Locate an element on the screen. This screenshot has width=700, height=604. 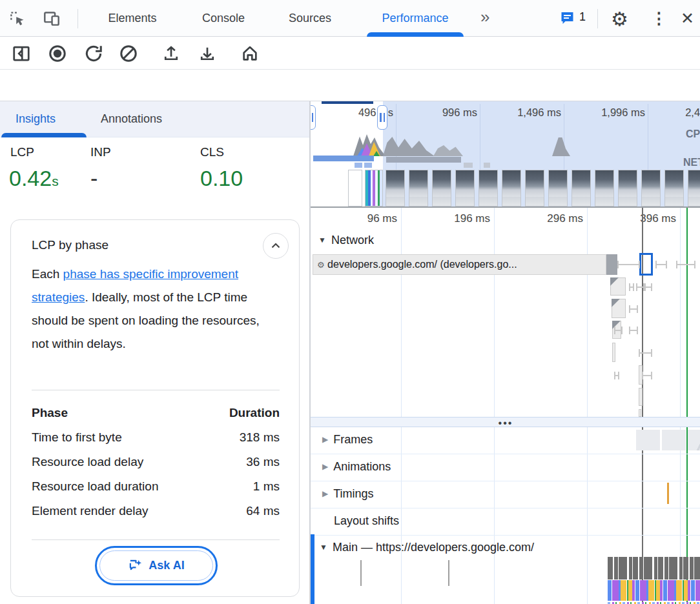
overview-right-handle is located at coordinates (382, 117).